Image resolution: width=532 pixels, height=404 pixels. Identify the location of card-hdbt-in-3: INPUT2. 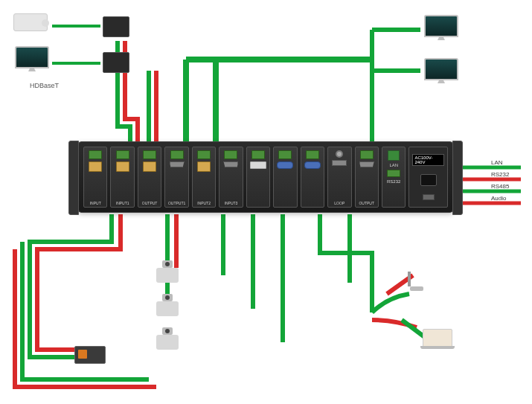
(204, 177).